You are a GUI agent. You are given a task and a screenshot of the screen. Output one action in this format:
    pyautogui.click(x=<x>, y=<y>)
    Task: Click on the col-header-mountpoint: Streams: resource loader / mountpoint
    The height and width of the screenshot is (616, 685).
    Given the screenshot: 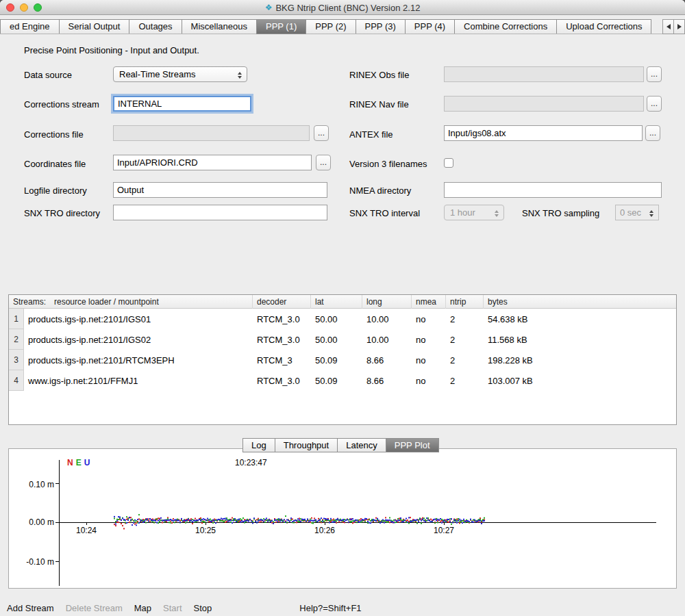 What is the action you would take?
    pyautogui.click(x=131, y=302)
    